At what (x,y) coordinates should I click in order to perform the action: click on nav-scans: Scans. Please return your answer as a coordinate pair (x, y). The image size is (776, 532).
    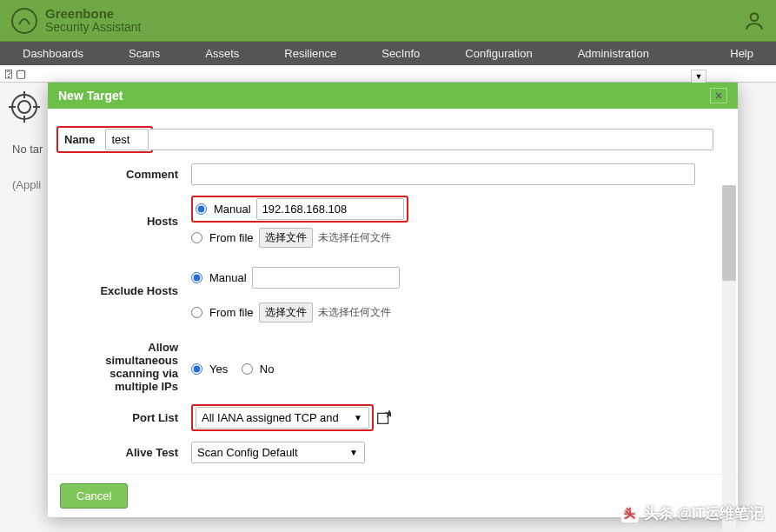
    Looking at the image, I should click on (144, 54).